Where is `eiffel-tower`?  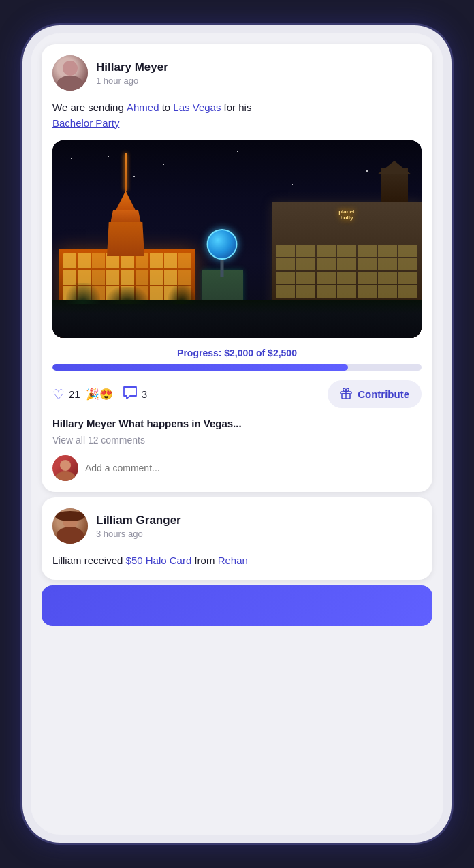
eiffel-tower is located at coordinates (125, 204).